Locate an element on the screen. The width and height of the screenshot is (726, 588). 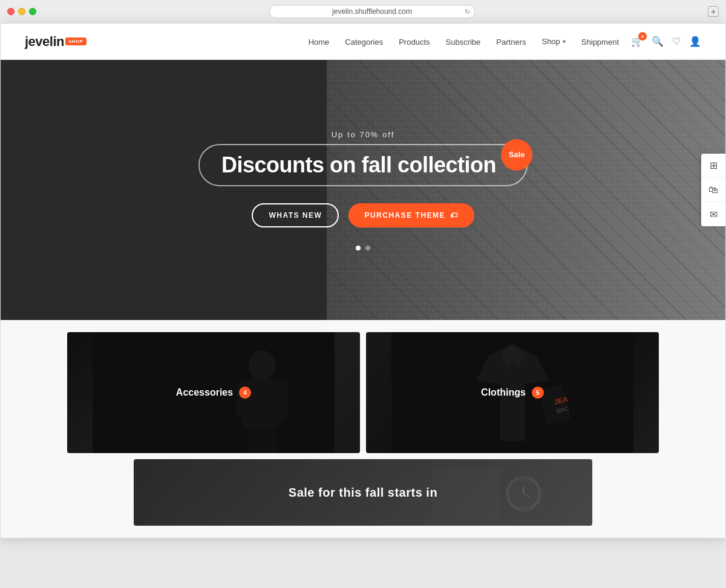
address-bar: jevelin.shufflehound.com ↻ is located at coordinates (372, 11).